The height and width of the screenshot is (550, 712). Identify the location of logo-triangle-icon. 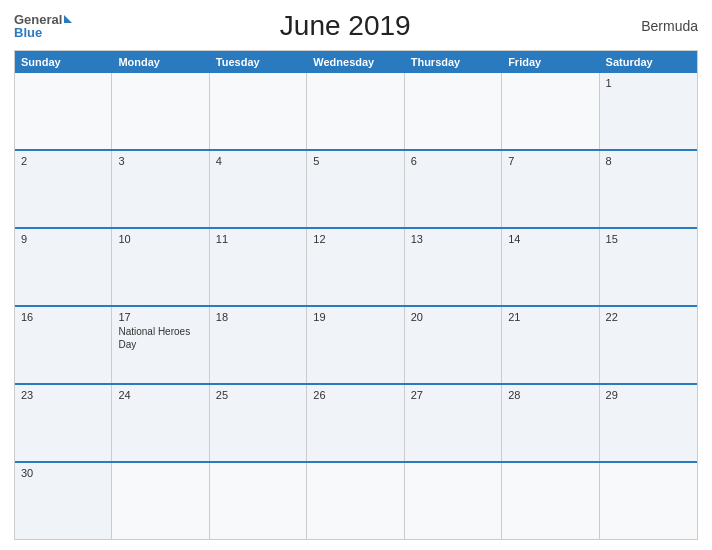
(68, 19).